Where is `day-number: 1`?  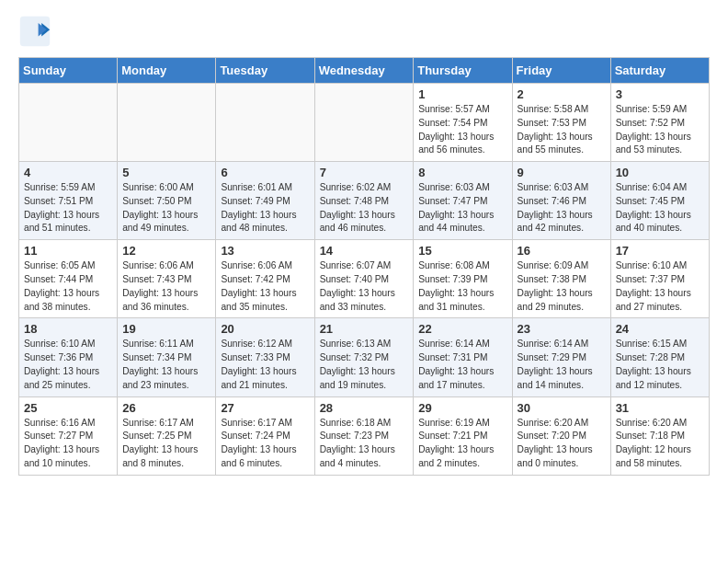 day-number: 1 is located at coordinates (462, 94).